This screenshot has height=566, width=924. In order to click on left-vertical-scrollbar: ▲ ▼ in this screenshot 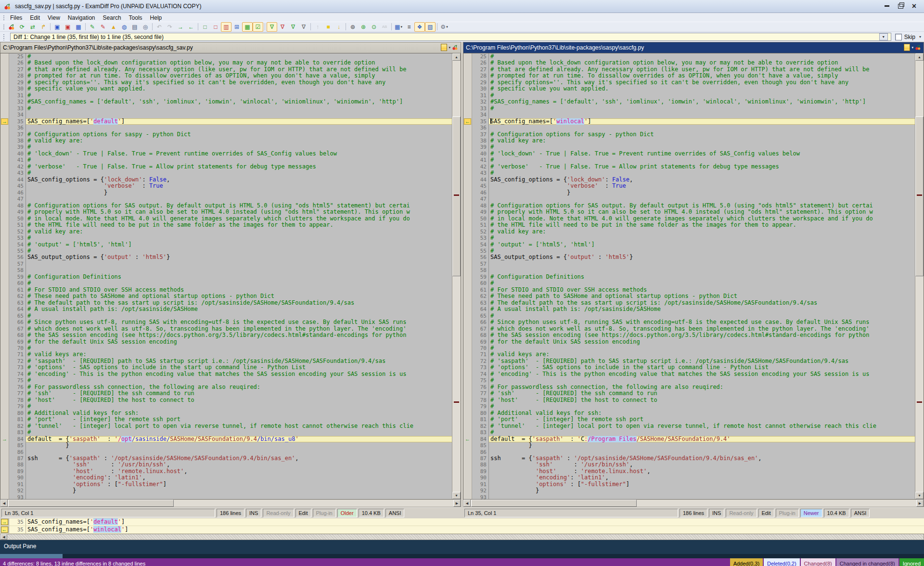, I will do `click(456, 276)`.